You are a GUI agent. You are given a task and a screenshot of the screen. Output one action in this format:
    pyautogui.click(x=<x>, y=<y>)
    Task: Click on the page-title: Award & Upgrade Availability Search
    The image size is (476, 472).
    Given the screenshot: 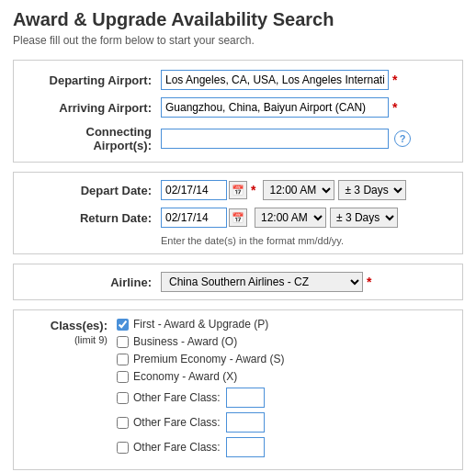 What is the action you would take?
    pyautogui.click(x=238, y=20)
    